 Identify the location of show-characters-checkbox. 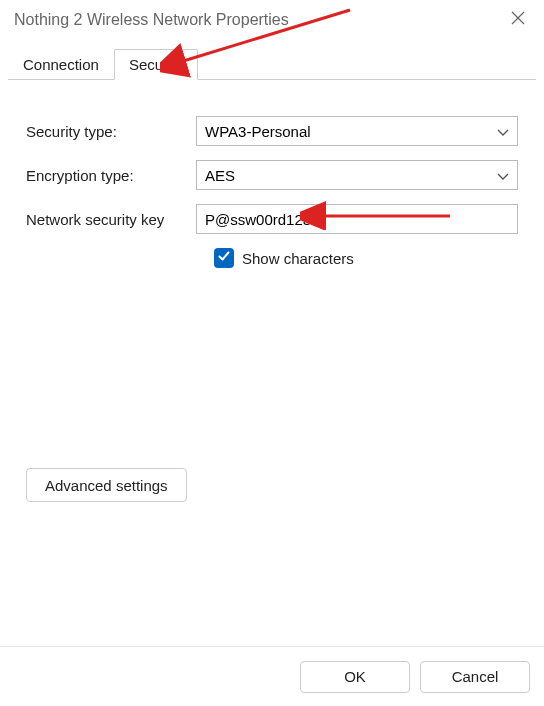
(224, 258).